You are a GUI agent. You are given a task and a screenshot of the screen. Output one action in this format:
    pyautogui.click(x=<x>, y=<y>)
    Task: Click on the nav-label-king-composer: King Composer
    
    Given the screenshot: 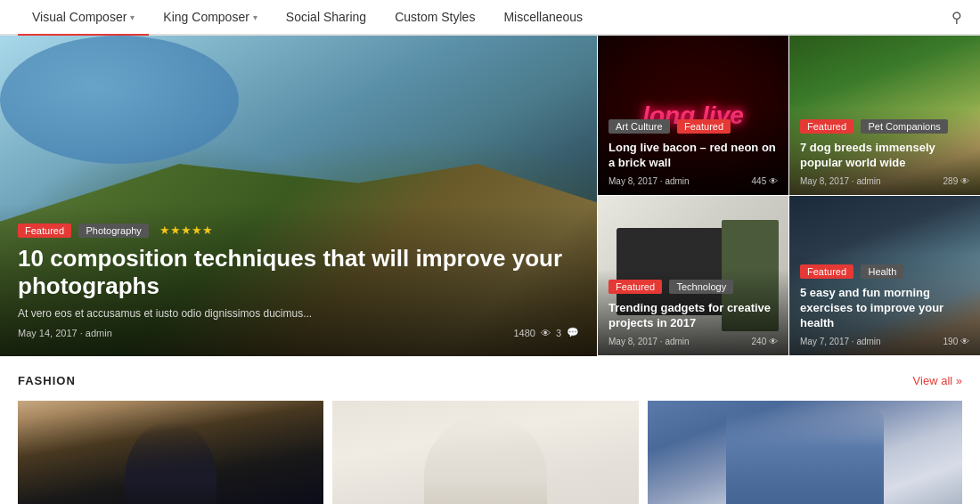 What is the action you would take?
    pyautogui.click(x=207, y=17)
    